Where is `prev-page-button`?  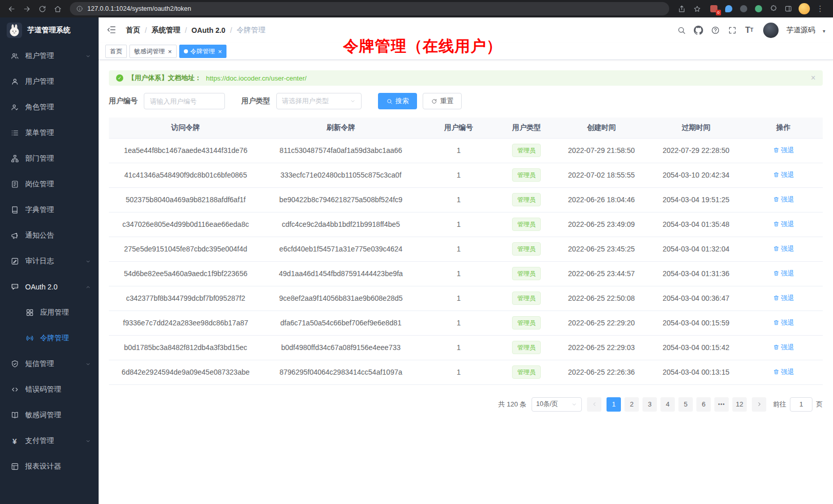 prev-page-button is located at coordinates (594, 404).